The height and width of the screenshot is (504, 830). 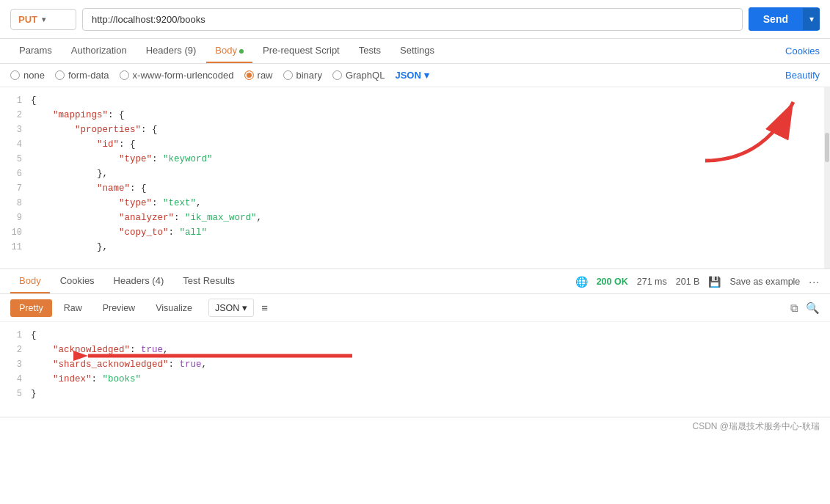 I want to click on tab-settings: Settings, so click(x=417, y=51).